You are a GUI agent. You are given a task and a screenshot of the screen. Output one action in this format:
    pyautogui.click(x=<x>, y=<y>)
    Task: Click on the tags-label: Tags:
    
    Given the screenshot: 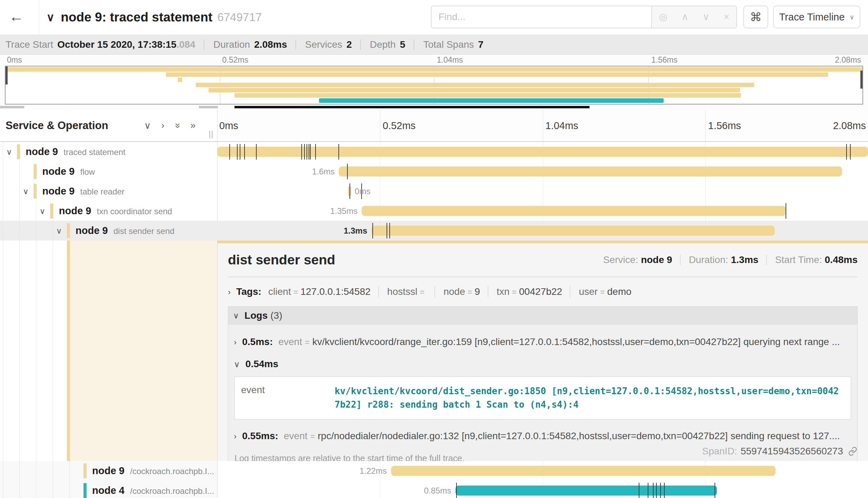 What is the action you would take?
    pyautogui.click(x=249, y=292)
    